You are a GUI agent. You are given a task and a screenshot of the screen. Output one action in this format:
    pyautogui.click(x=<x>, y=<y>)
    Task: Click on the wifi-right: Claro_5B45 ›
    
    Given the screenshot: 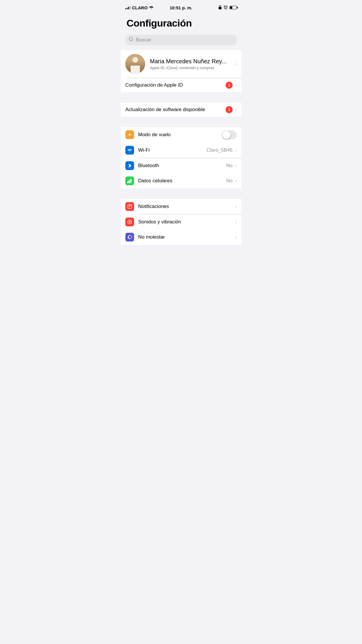 What is the action you would take?
    pyautogui.click(x=222, y=150)
    